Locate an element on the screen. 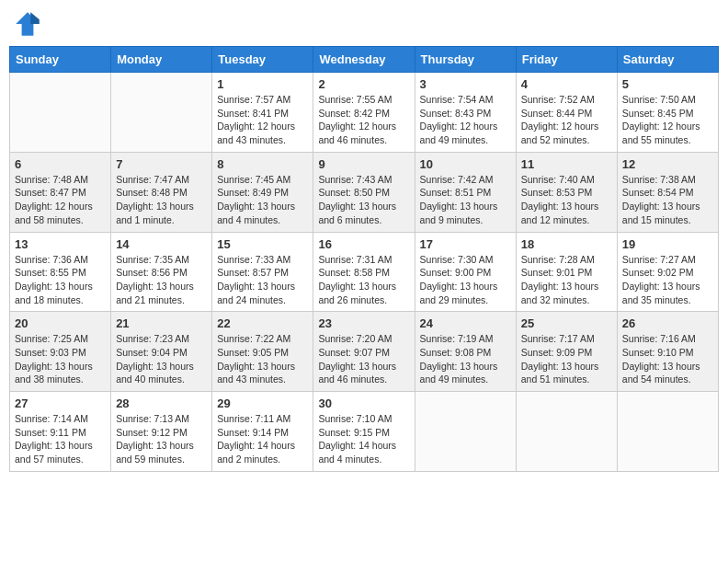 This screenshot has height=563, width=728. day-info: Sunrise: 7:30 AM Sunset: 9:00 PM Dayligh… is located at coordinates (465, 280).